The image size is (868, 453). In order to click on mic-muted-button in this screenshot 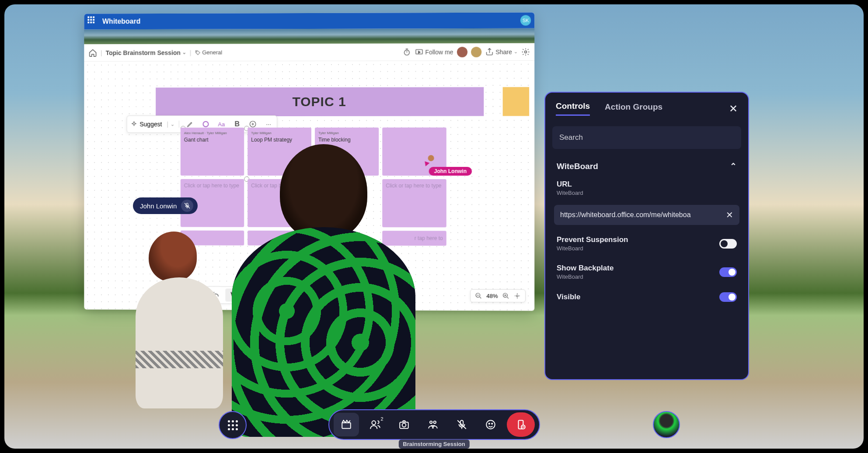, I will do `click(462, 425)`.